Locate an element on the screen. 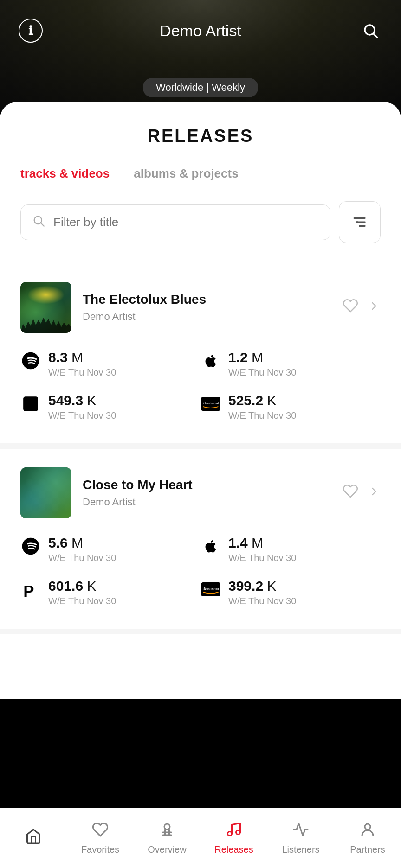 This screenshot has height=868, width=401. stat-item: 1.2 M W/E Thu Nov 30 is located at coordinates (291, 364).